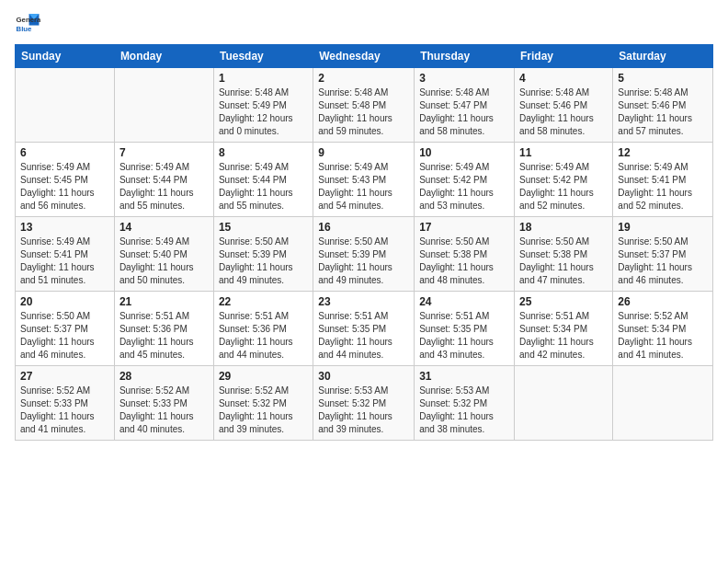  Describe the element at coordinates (464, 112) in the screenshot. I see `cell-content: Sunrise: 5:48 AM Sunset: 5:47 PM Dayligh…` at that location.